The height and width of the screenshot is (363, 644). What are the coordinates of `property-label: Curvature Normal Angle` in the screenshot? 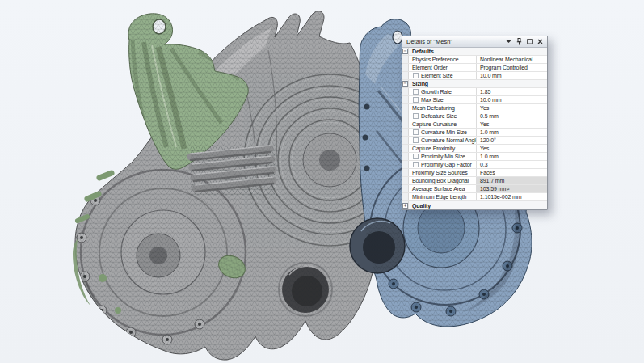 It's located at (443, 141).